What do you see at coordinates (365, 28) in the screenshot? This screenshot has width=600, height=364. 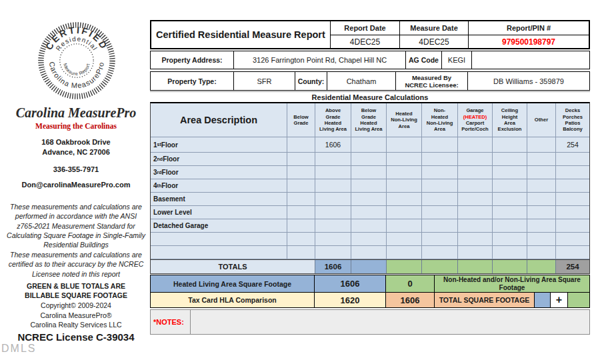 I see `report-date-label: Report Date` at bounding box center [365, 28].